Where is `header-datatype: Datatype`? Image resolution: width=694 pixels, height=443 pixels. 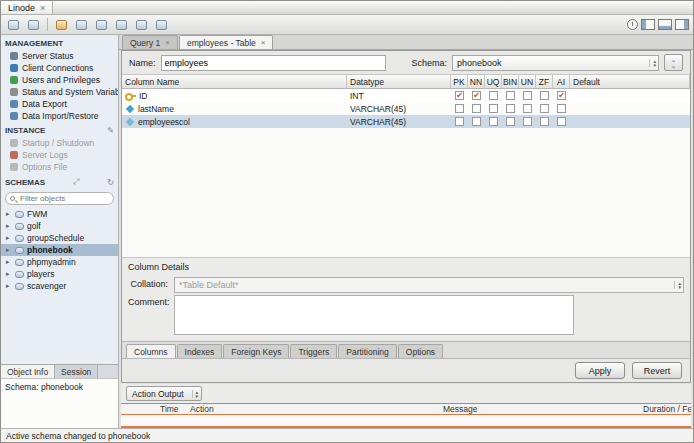 header-datatype: Datatype is located at coordinates (399, 82).